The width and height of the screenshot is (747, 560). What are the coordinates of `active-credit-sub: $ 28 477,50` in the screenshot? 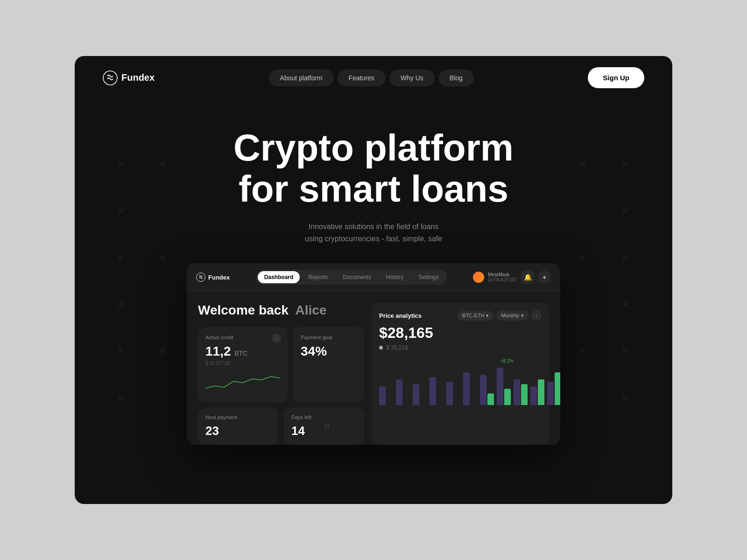 It's located at (243, 363).